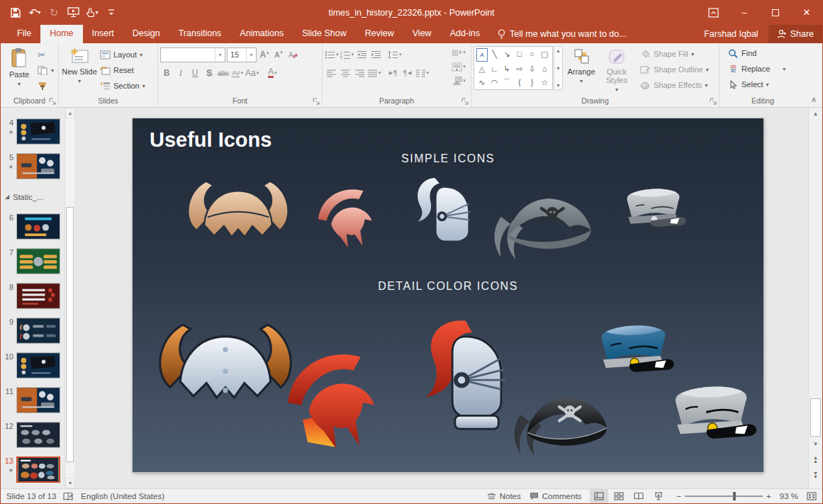  What do you see at coordinates (795, 34) in the screenshot?
I see `share-button: Share` at bounding box center [795, 34].